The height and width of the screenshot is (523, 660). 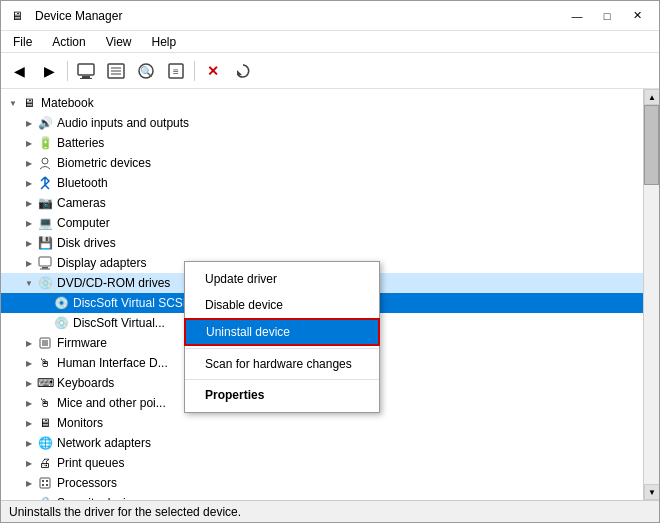 What do you see at coordinates (651, 294) in the screenshot?
I see `scrollbar: ▲ ▼` at bounding box center [651, 294].